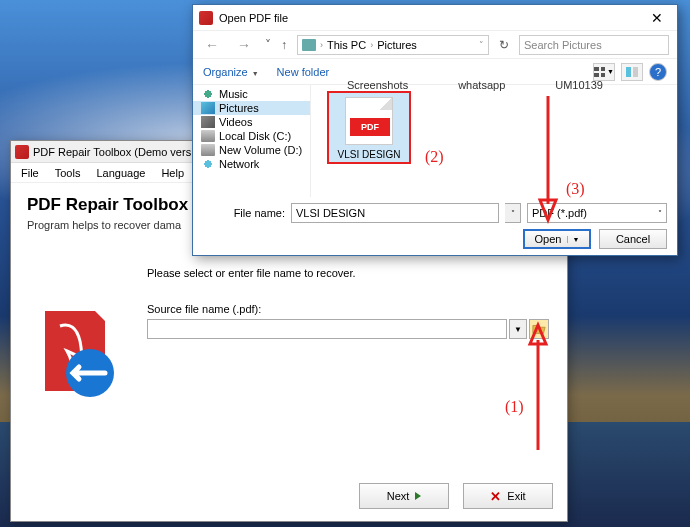 This screenshot has height=527, width=690. I want to click on filename-label: File name:, so click(244, 213).